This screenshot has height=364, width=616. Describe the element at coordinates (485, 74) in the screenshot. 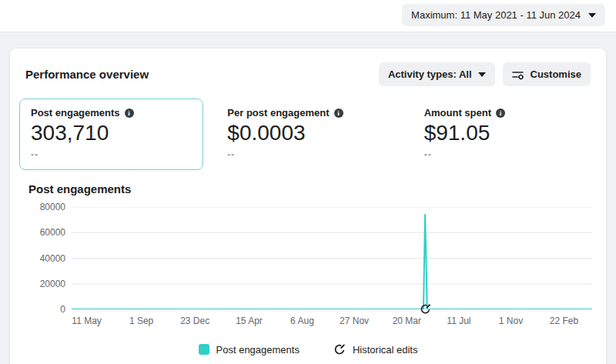

I see `header-actions: Activity types: All Customise` at that location.